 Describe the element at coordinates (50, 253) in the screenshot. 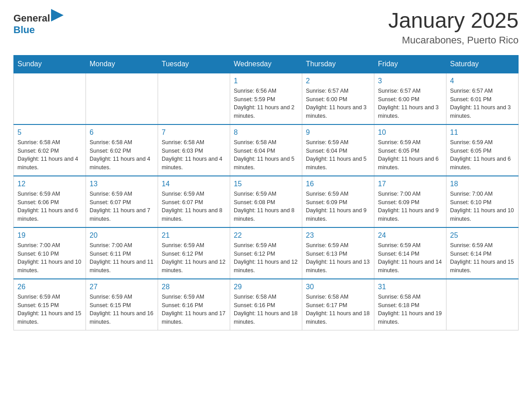

I see `calendar-cell: 19Sunrise: 7:00 AM Sunset: 6:10 PM Dayli…` at that location.